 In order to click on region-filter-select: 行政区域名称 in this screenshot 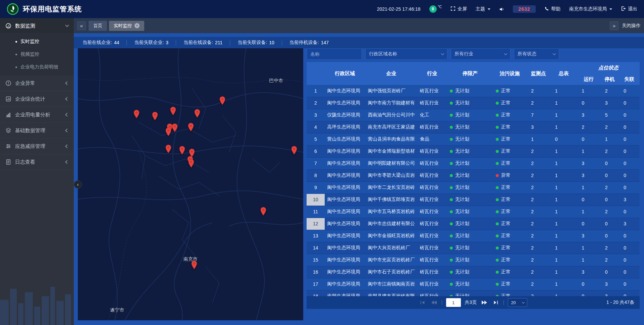, I will do `click(407, 54)`.